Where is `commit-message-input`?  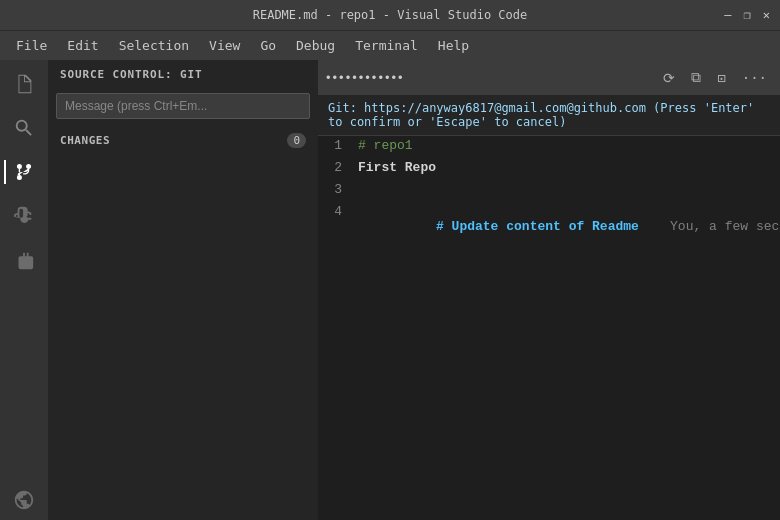
commit-message-input is located at coordinates (183, 106).